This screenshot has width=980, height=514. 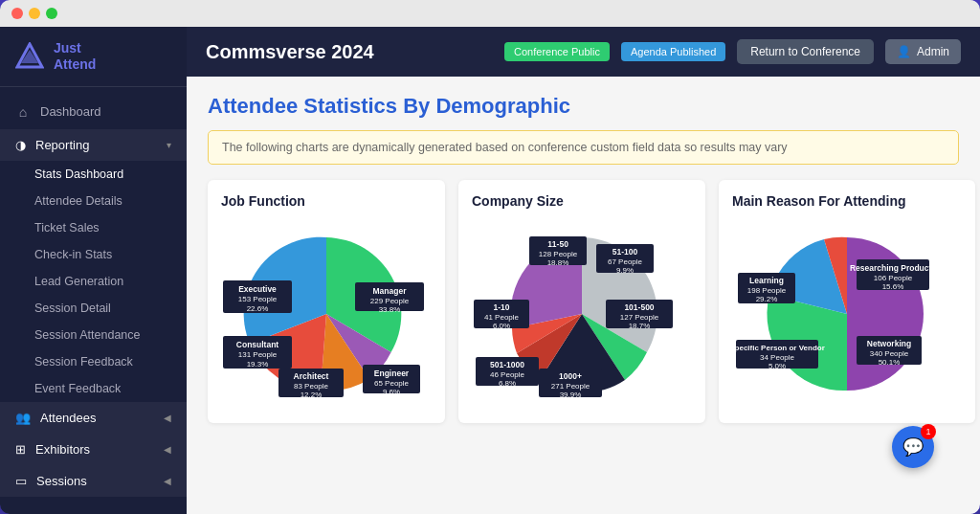 What do you see at coordinates (94, 281) in the screenshot?
I see `sidebar-sub-lead-generation: Lead Generation` at bounding box center [94, 281].